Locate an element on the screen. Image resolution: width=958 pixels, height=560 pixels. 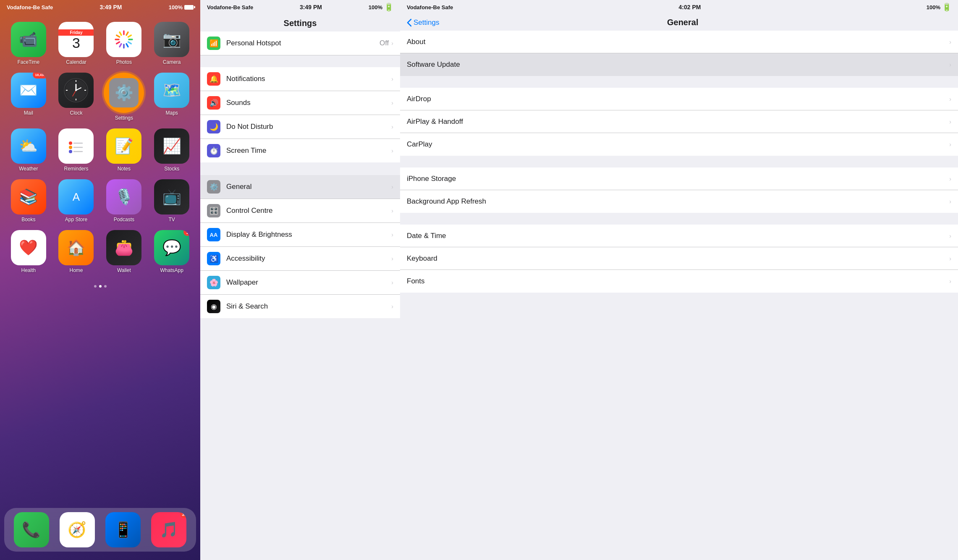
dock-safari: 🧭 is located at coordinates (77, 530).